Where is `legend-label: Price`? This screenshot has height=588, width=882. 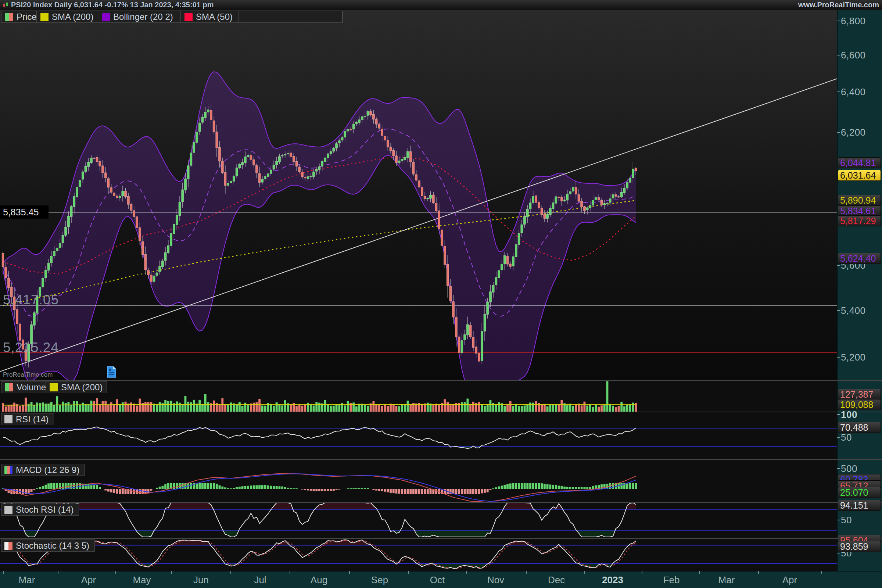 legend-label: Price is located at coordinates (27, 17).